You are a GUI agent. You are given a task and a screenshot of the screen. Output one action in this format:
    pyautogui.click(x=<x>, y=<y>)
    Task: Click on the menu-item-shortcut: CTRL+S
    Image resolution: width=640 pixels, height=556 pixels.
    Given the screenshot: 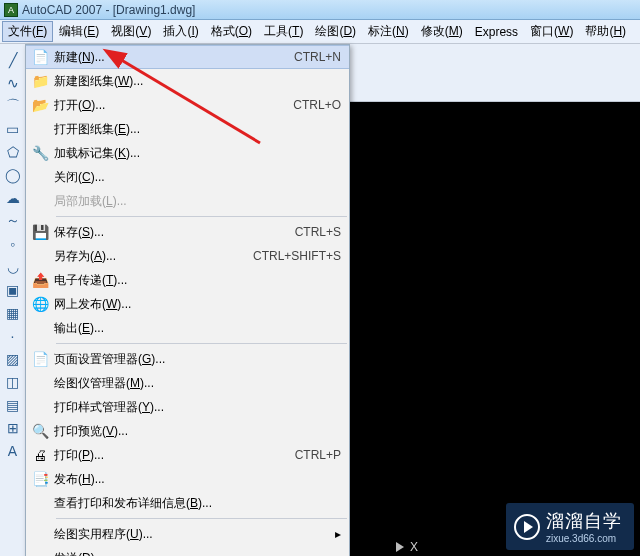 What is the action you would take?
    pyautogui.click(x=318, y=232)
    